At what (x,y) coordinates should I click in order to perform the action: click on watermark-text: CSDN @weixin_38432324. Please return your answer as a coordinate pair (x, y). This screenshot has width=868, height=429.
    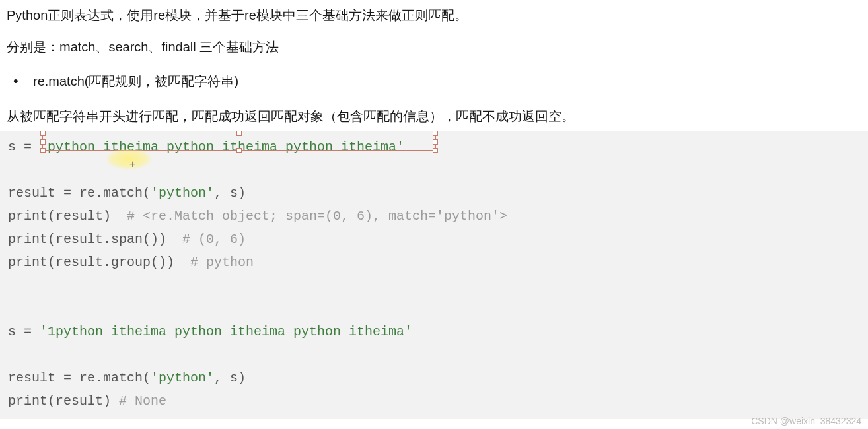
    Looking at the image, I should click on (806, 421).